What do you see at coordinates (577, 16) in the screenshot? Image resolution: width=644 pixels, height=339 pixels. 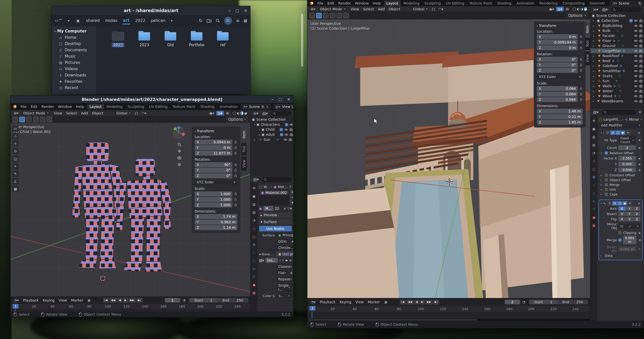 I see `options-dropdown: Options` at bounding box center [577, 16].